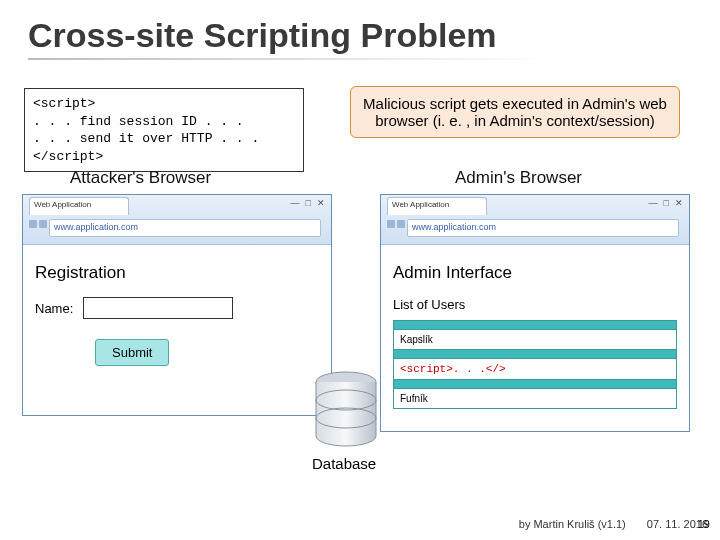  I want to click on name-label: Name:, so click(54, 308).